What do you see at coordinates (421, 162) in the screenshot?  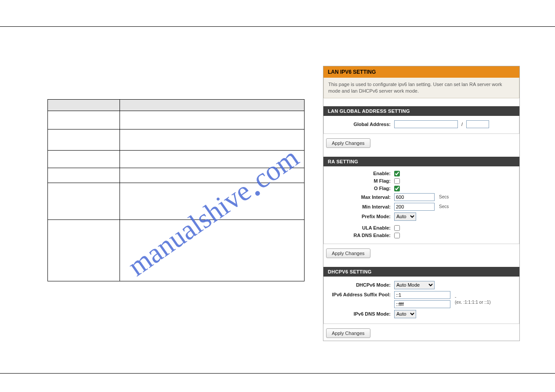 I see `section-heading-ra: RA SETTING` at bounding box center [421, 162].